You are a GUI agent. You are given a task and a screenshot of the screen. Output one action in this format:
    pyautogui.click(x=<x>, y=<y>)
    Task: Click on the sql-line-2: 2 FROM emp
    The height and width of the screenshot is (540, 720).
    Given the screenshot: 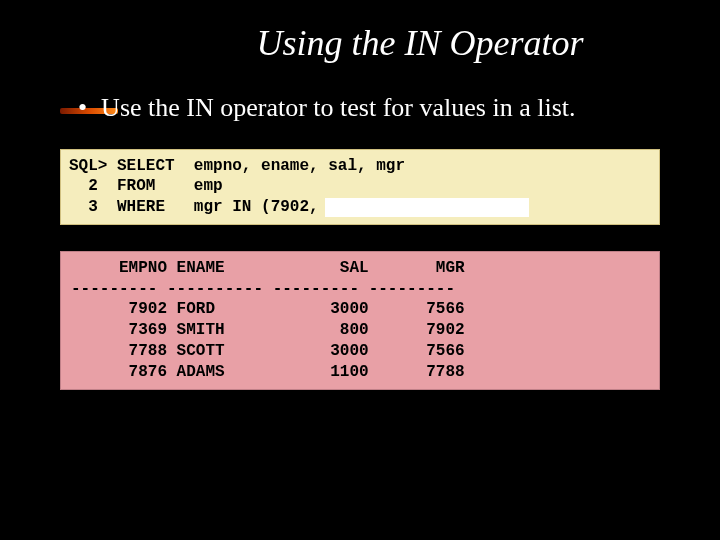 What is the action you would take?
    pyautogui.click(x=146, y=186)
    